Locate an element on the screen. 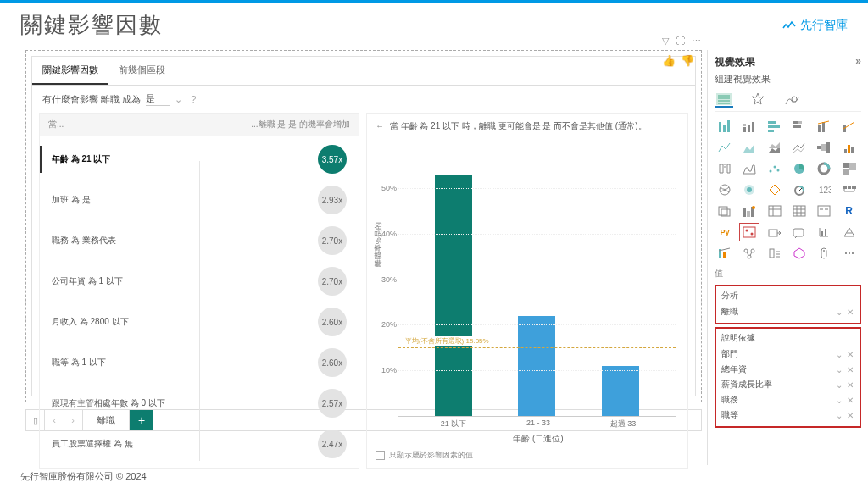  pane-title: 視覺效果 is located at coordinates (735, 63).